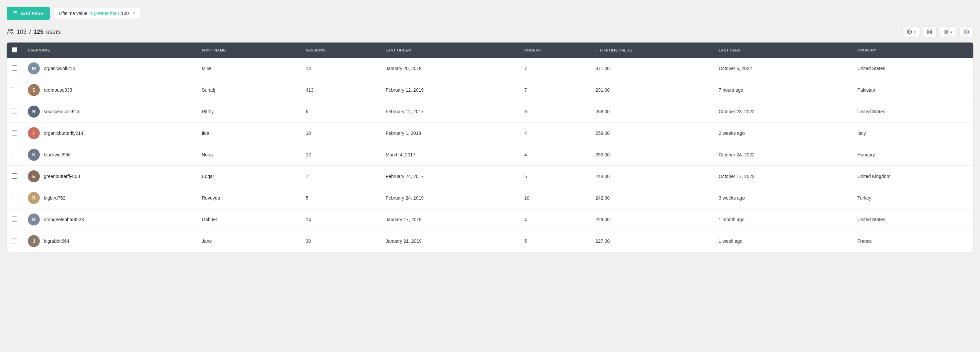  Describe the element at coordinates (652, 50) in the screenshot. I see `col-lifetime-header: ↓ LIFETIME VALUE` at that location.